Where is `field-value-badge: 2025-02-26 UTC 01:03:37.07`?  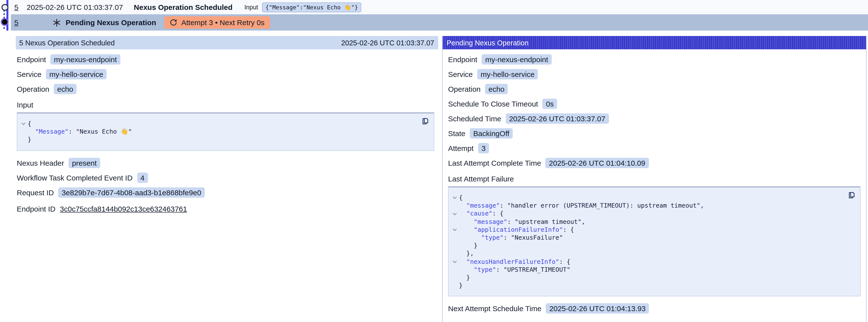 field-value-badge: 2025-02-26 UTC 01:03:37.07 is located at coordinates (557, 119).